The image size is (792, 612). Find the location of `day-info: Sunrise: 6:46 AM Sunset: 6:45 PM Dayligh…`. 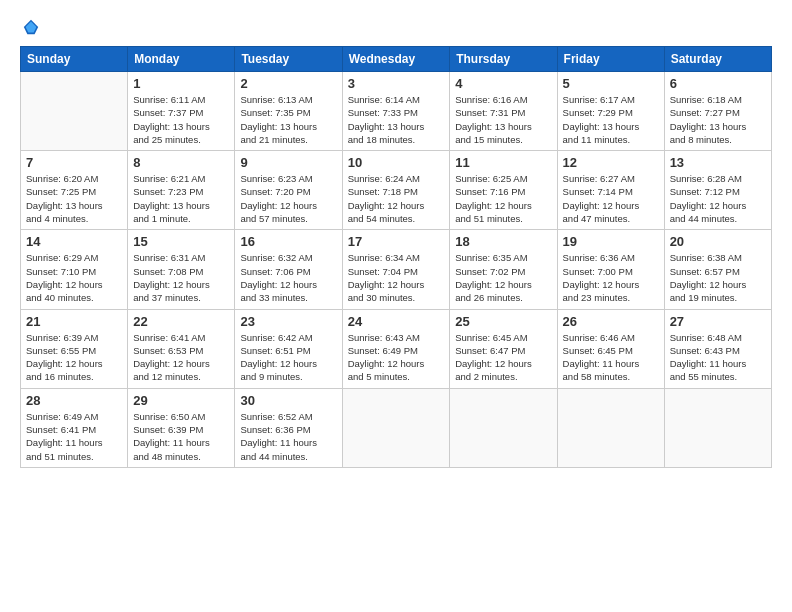

day-info: Sunrise: 6:46 AM Sunset: 6:45 PM Dayligh… is located at coordinates (611, 358).